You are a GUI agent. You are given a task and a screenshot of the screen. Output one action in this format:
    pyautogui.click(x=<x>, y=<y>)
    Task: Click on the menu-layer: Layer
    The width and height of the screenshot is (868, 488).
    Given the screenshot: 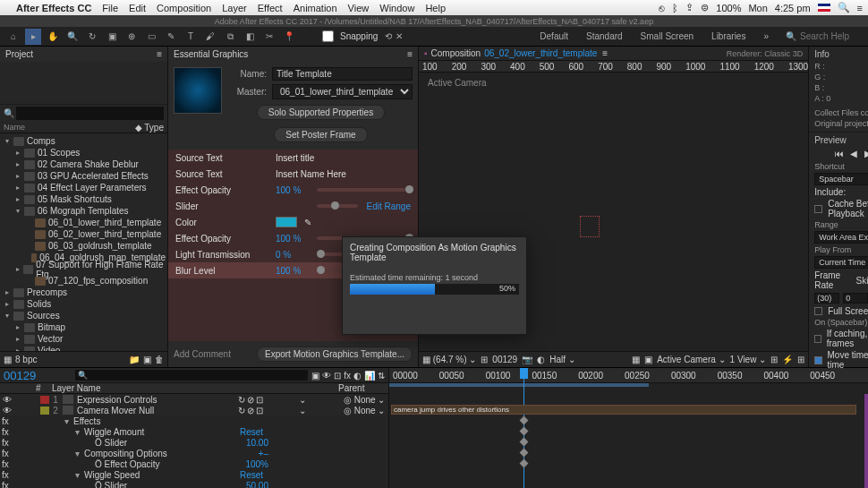 What is the action you would take?
    pyautogui.click(x=234, y=8)
    